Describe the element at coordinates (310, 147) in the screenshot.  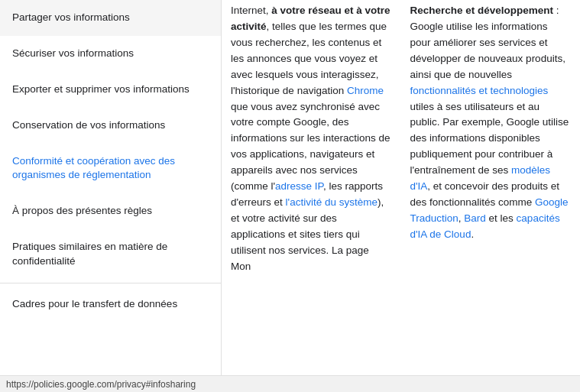
I see `col1-text-chrome-after: que vous avez synchronisé avec votre com…` at that location.